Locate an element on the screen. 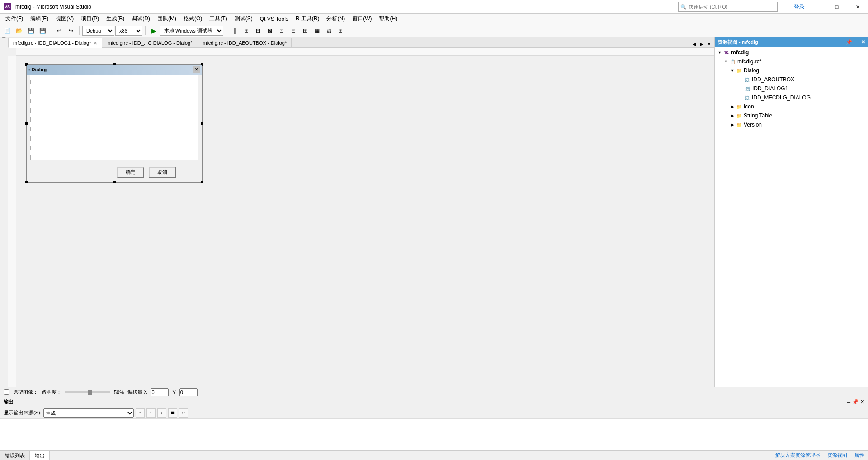  menu-format: 格式(O) is located at coordinates (193, 19).